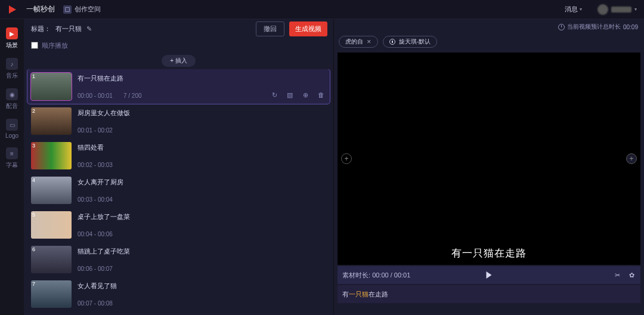 The height and width of the screenshot is (315, 644). What do you see at coordinates (631, 27) in the screenshot?
I see `duration-value: 00:09` at bounding box center [631, 27].